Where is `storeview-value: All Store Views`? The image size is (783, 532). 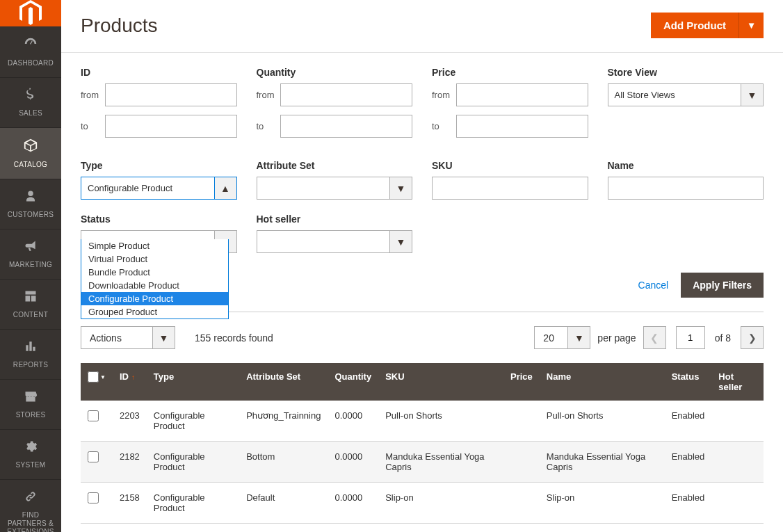
storeview-value: All Store Views is located at coordinates (675, 95).